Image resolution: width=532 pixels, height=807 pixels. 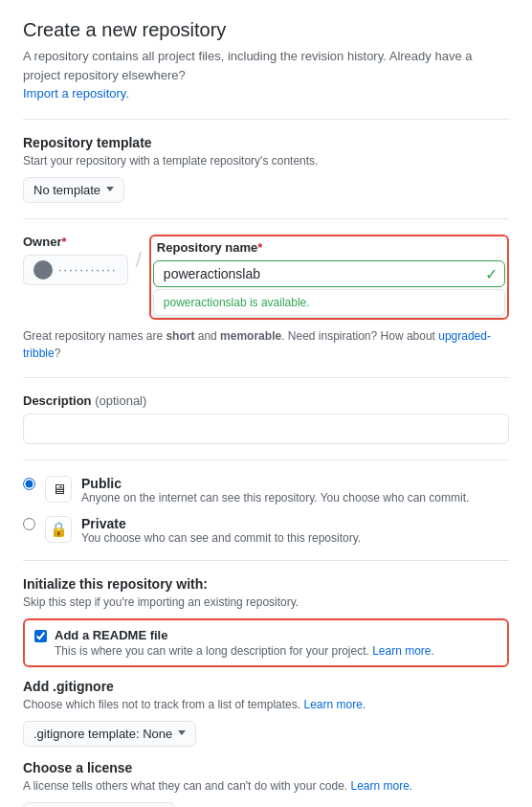 What do you see at coordinates (276, 490) in the screenshot?
I see `visibility-public-content: Public Anyone on the internet can see th…` at bounding box center [276, 490].